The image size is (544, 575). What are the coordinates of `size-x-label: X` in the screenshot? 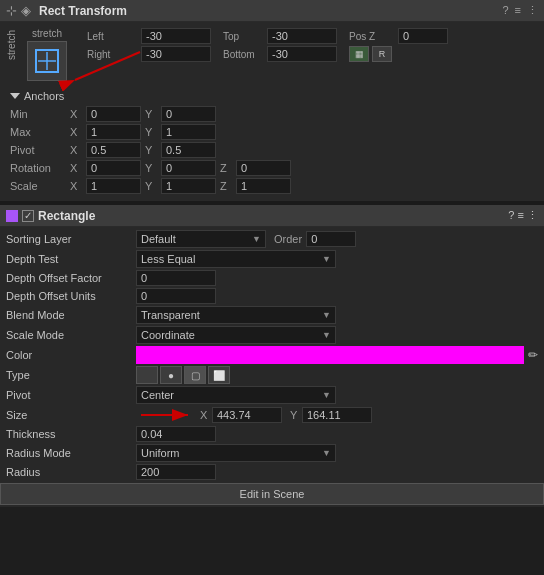 It's located at (206, 415).